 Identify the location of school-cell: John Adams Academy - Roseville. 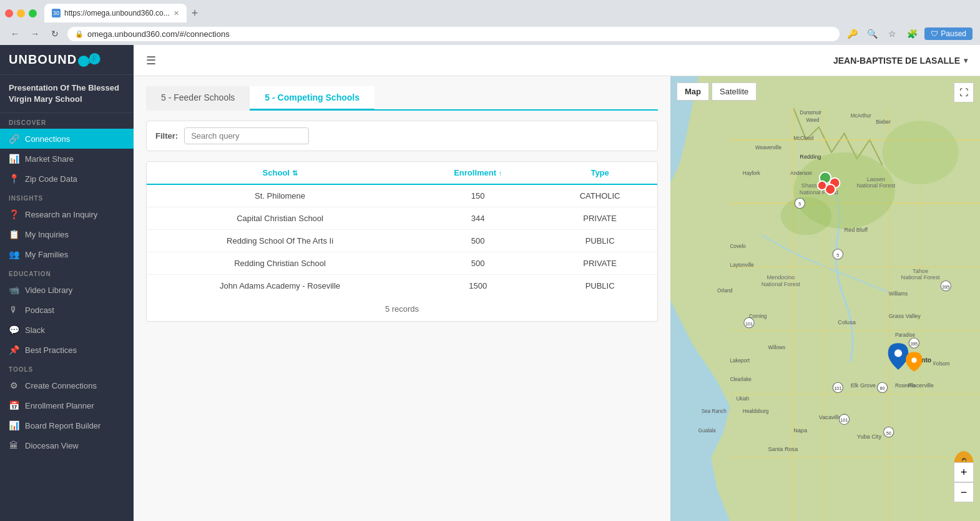
(280, 286).